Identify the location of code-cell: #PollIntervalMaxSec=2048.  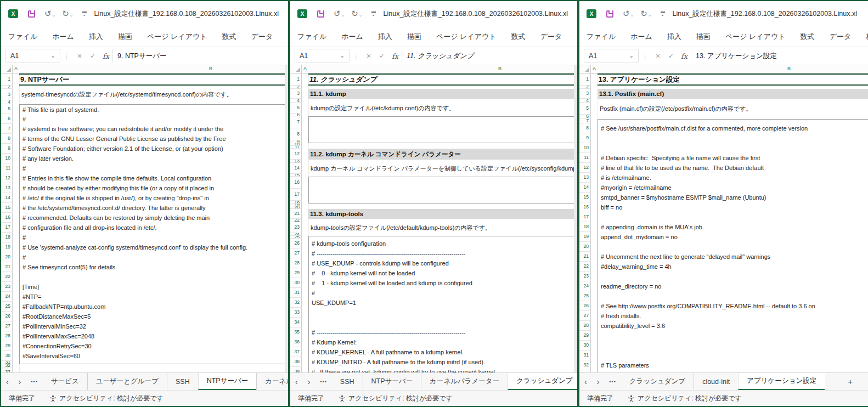
(150, 336).